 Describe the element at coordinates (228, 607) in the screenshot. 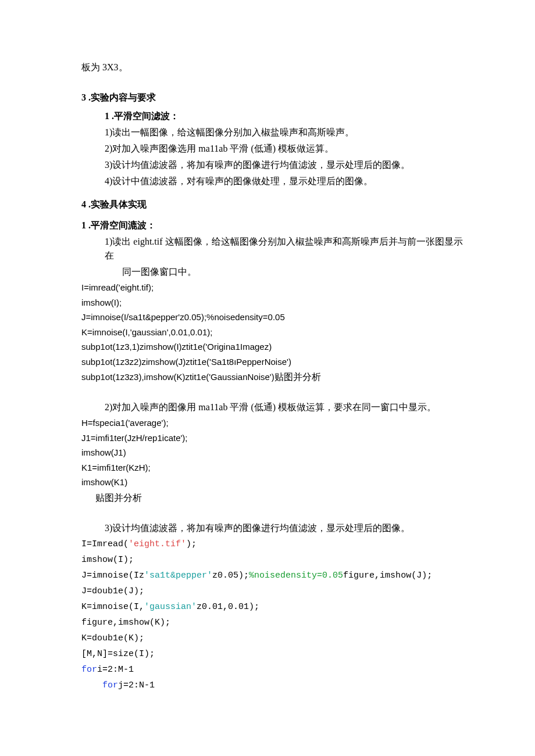

I see `code-text: z0.01,0.01);` at that location.